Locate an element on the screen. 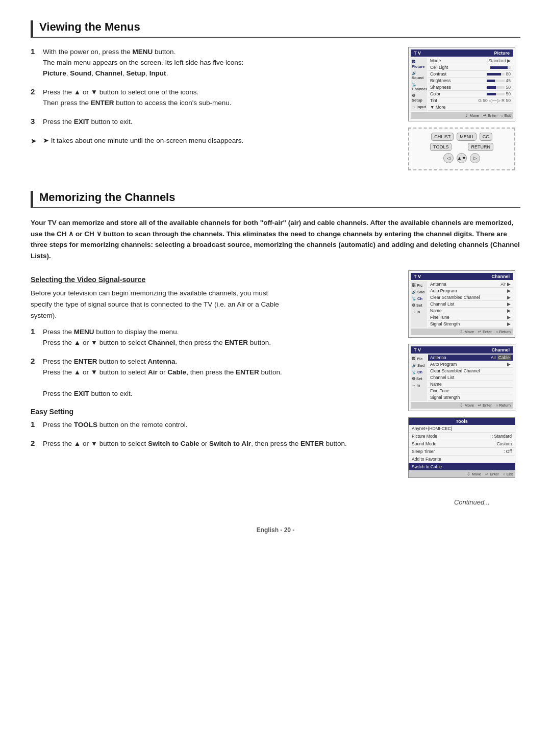 This screenshot has height=756, width=551. ch2-row-clearscram: Clear Scrambled Channel is located at coordinates (470, 371).